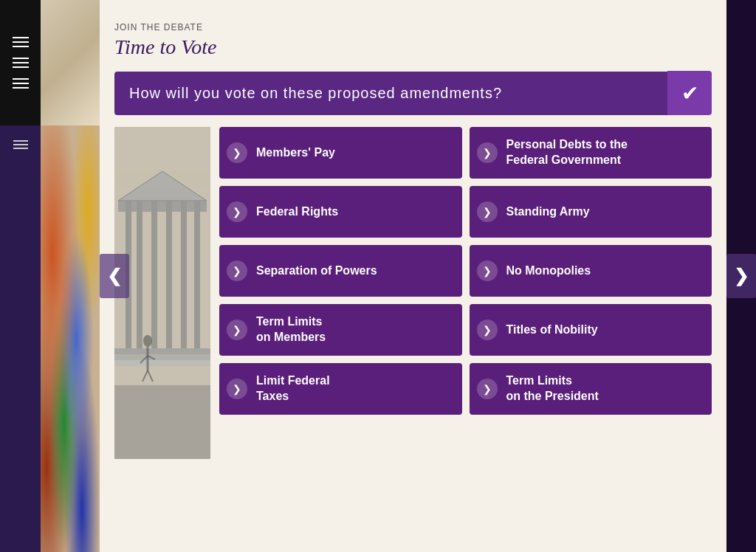 This screenshot has height=552, width=756. I want to click on btn-label: Federal Rights, so click(297, 213).